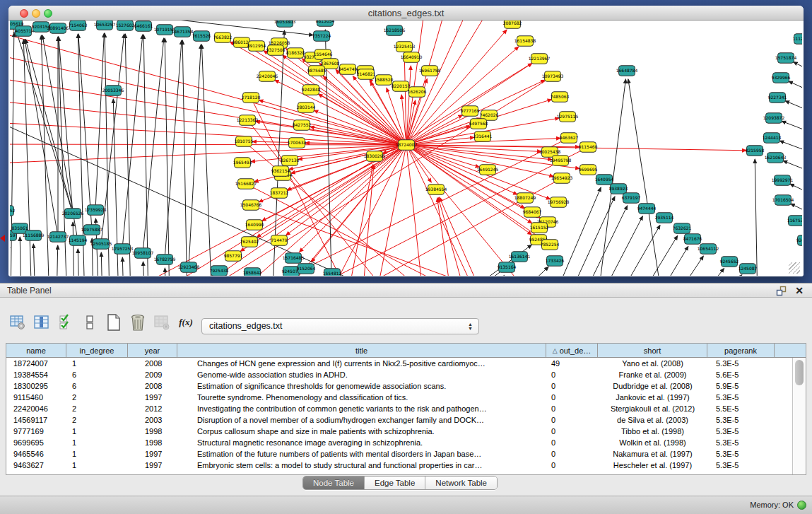 This screenshot has height=514, width=812. I want to click on graph-node: 16491245, so click(488, 170).